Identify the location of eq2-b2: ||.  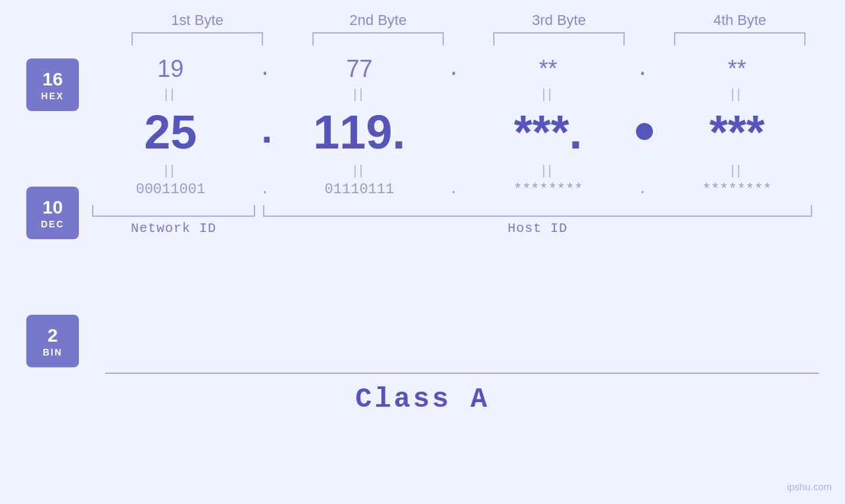
(359, 171).